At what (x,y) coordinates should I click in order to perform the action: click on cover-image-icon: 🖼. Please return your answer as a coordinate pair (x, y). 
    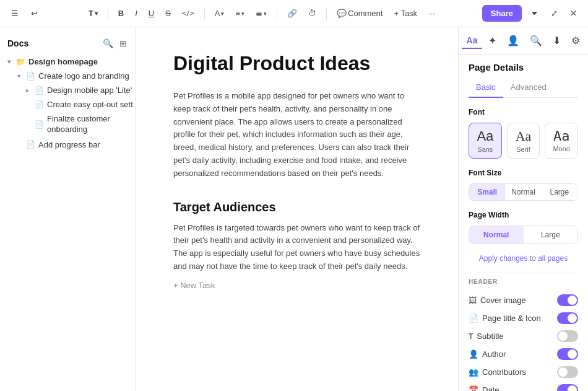
    Looking at the image, I should click on (473, 300).